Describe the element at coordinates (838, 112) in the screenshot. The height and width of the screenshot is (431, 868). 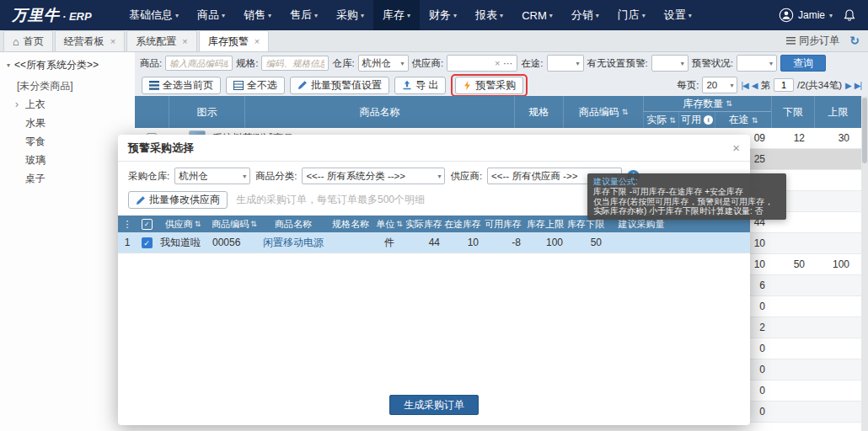
I see `column-header-upper: 上限` at that location.